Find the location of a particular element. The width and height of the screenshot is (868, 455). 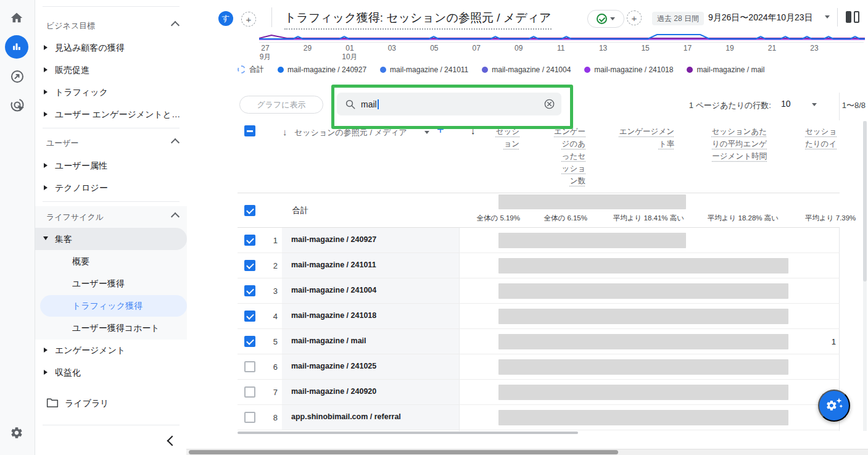

add-dimension-icon: + is located at coordinates (440, 130).